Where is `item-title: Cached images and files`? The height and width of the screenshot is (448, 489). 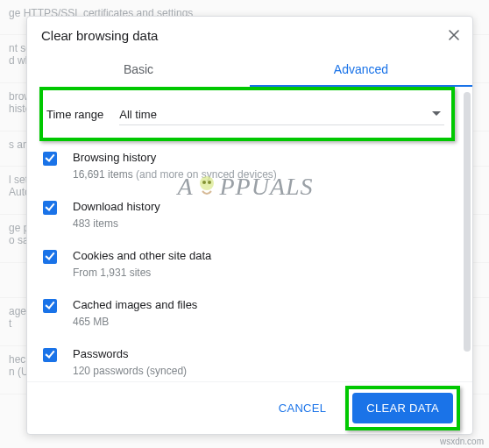 item-title: Cached images and files is located at coordinates (135, 305).